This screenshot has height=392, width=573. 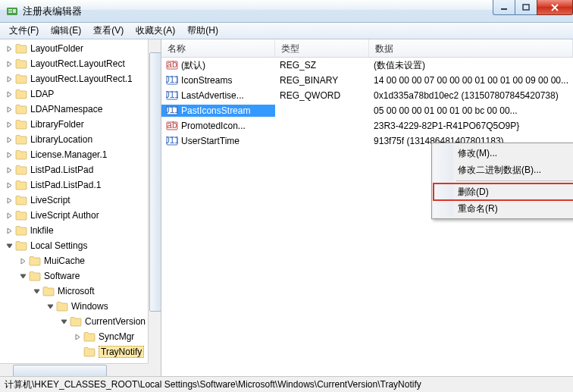 What do you see at coordinates (155, 370) in the screenshot?
I see `scroll-corner` at bounding box center [155, 370].